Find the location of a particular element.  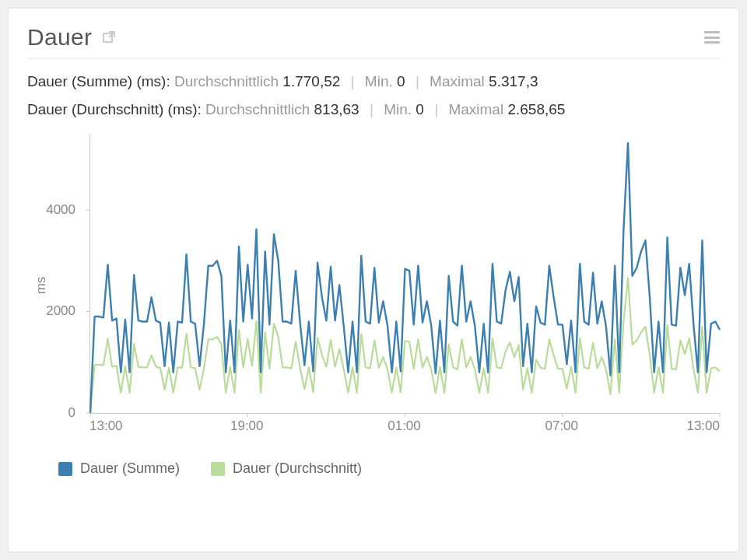

stat-name: Dauer (Durchschnitt) (ms): is located at coordinates (114, 109).